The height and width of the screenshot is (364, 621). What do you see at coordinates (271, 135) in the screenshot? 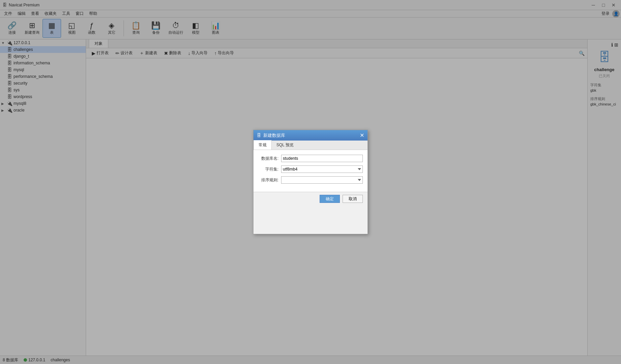
I see `dialog-title-left: 🗄 新建数据库` at bounding box center [271, 135].